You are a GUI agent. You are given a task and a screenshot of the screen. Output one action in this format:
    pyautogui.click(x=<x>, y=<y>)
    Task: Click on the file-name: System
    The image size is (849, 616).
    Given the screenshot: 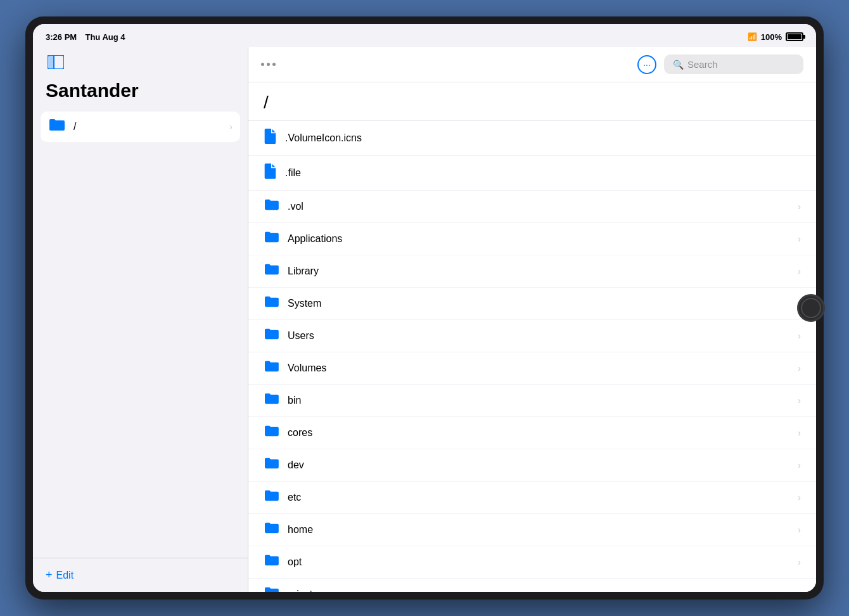 What is the action you would take?
    pyautogui.click(x=542, y=304)
    